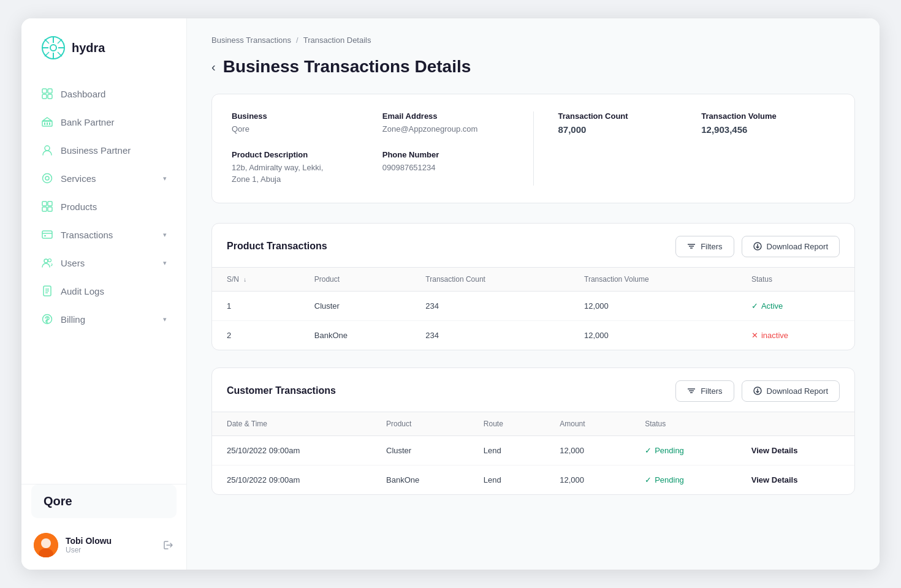  I want to click on cell-count: 234, so click(490, 335).